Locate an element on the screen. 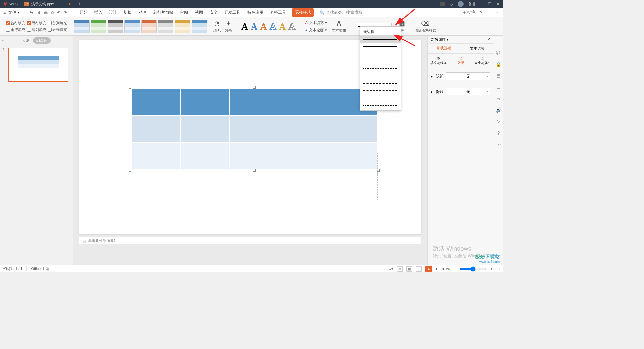 This screenshot has width=644, height=349. zoom-value: 101% is located at coordinates (446, 269).